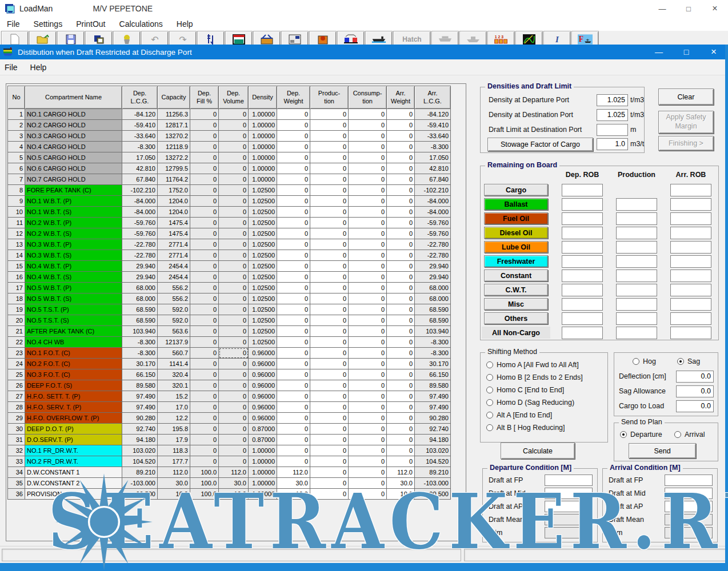  What do you see at coordinates (714, 52) in the screenshot?
I see `dialog-close-icon: ×` at bounding box center [714, 52].